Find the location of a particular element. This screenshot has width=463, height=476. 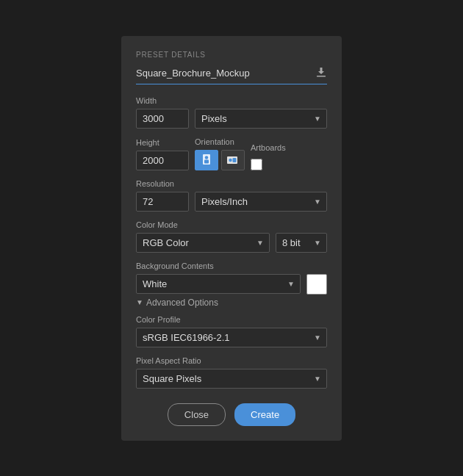

close-button: Close is located at coordinates (197, 414).